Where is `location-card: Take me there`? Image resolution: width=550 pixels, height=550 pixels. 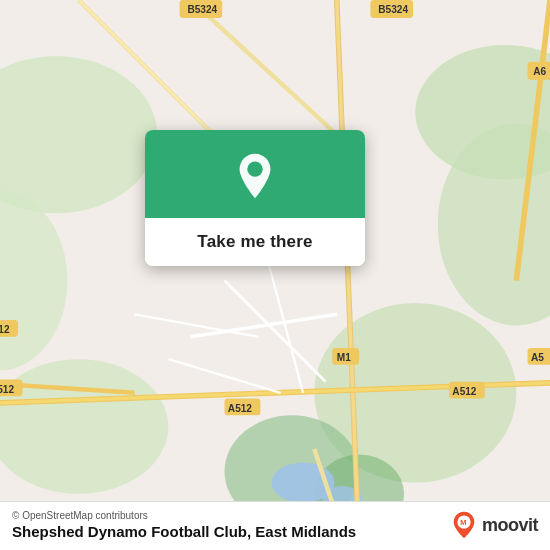 location-card: Take me there is located at coordinates (255, 198).